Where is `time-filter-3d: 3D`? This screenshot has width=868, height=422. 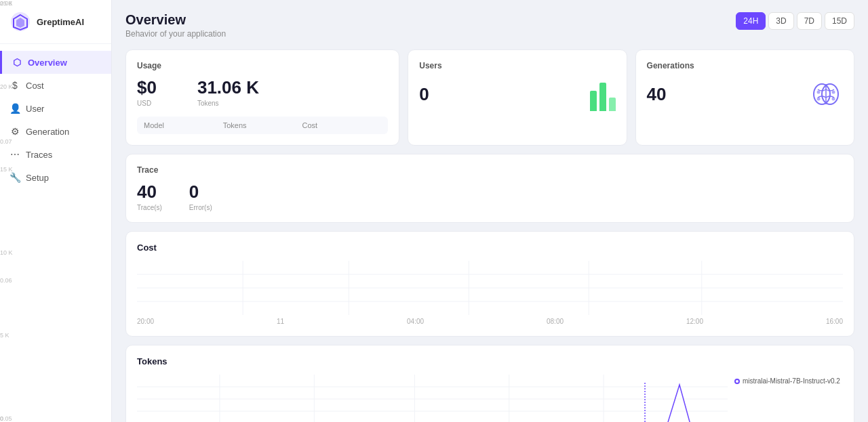
time-filter-3d: 3D is located at coordinates (781, 21).